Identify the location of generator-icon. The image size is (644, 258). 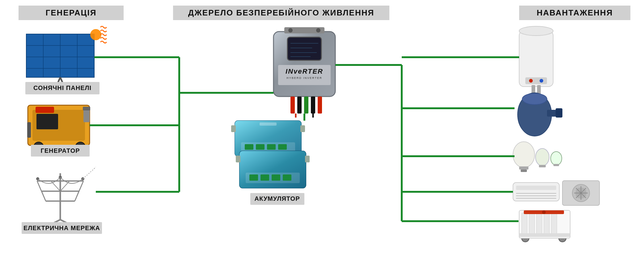
(59, 129).